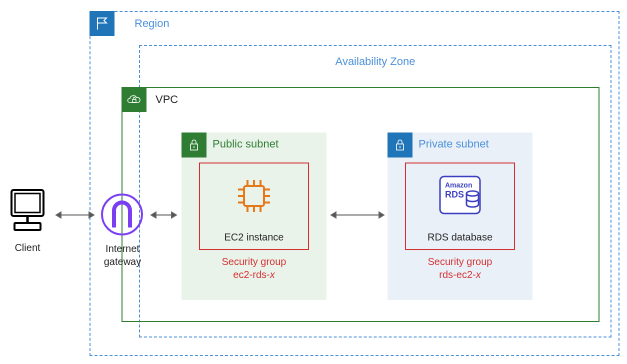 The image size is (627, 364). What do you see at coordinates (460, 196) in the screenshot?
I see `rds-logo-icon: Amazon RDS` at bounding box center [460, 196].